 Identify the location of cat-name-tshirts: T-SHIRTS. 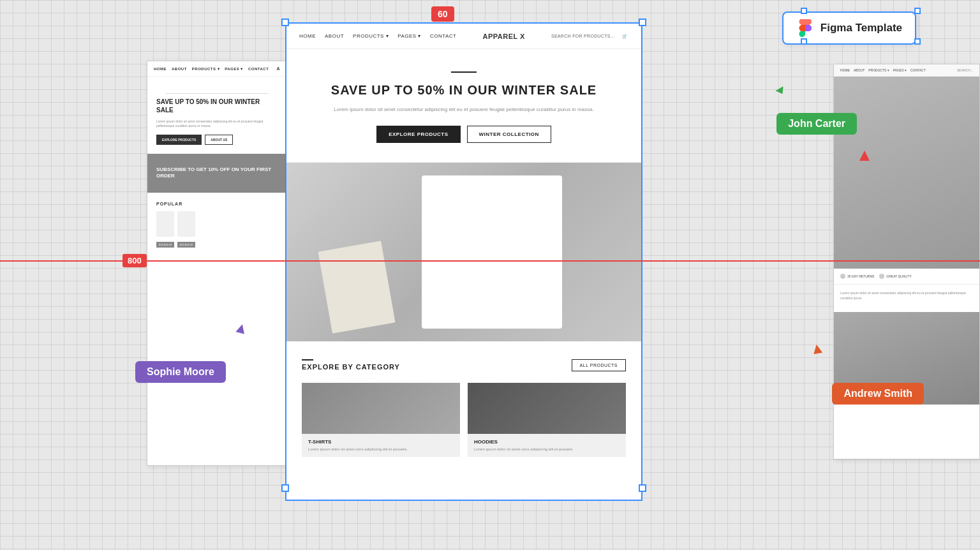
(381, 442).